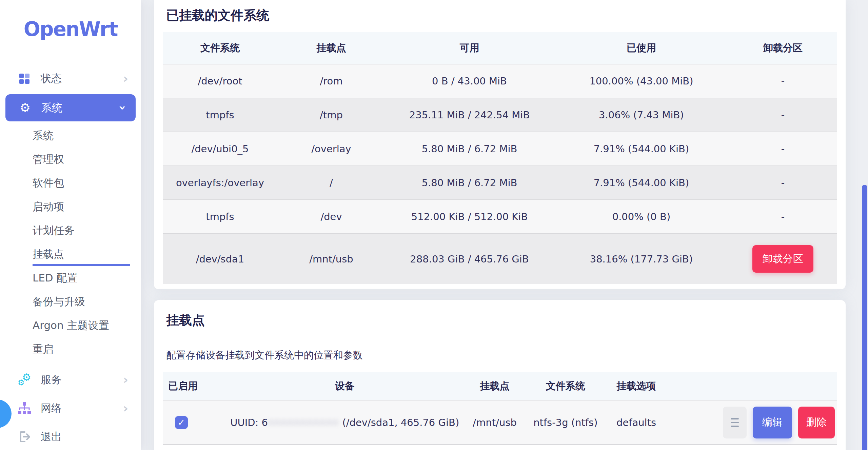 The height and width of the screenshot is (450, 868). I want to click on table-row: /dev/root /rom 0 B / 43.00 MiB 100.00% (…, so click(500, 81).